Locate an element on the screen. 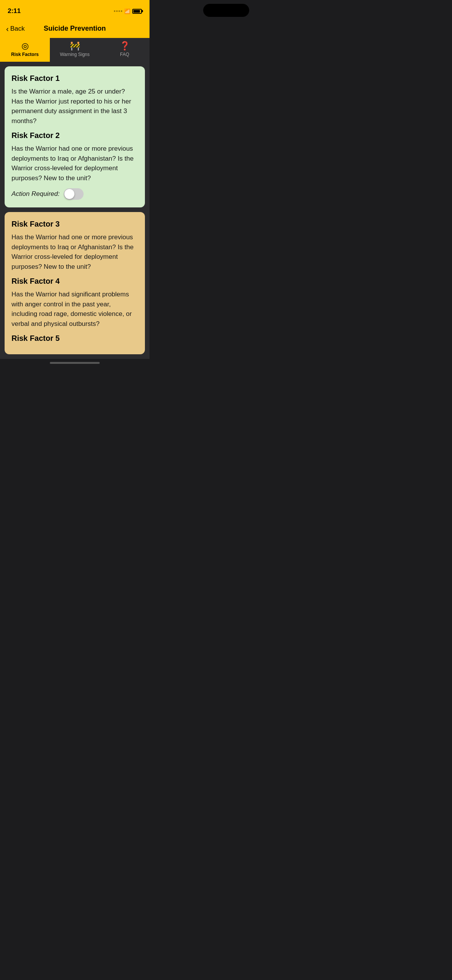  nav-bar: ‹ Back Suicide Prevention is located at coordinates (75, 29).